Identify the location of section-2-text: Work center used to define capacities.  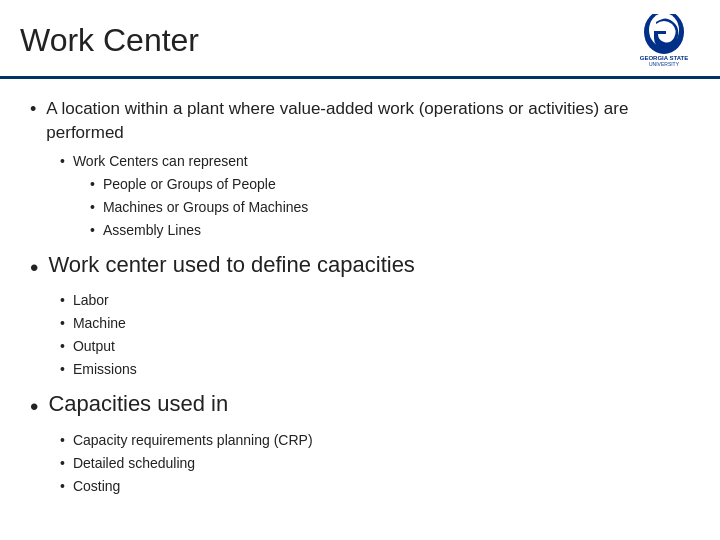
(231, 266).